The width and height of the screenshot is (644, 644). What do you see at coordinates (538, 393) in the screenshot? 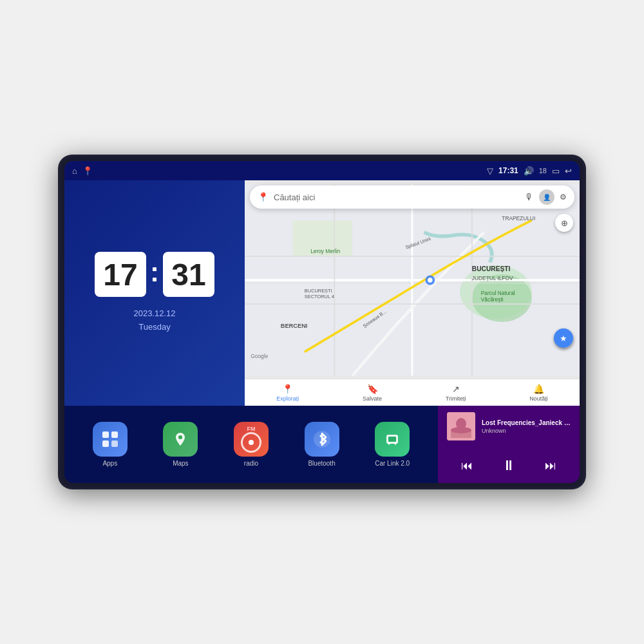
I see `map-nav-news: 🔔 Noutăți` at bounding box center [538, 393].